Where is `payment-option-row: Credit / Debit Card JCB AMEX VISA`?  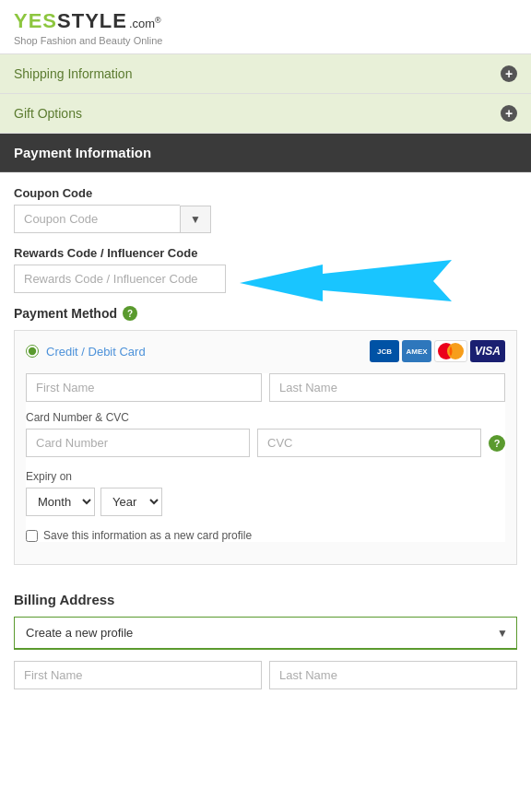
payment-option-row: Credit / Debit Card JCB AMEX VISA is located at coordinates (266, 351).